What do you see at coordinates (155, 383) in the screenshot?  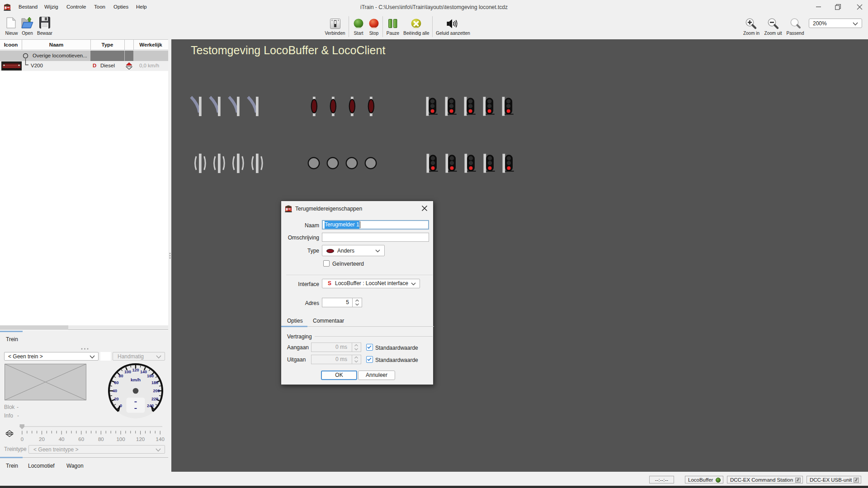 I see `svg-text: 180` at bounding box center [155, 383].